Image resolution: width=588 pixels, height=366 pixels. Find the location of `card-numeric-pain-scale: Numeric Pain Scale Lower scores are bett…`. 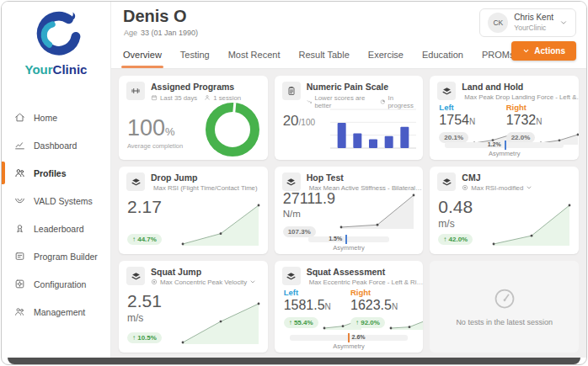

card-numeric-pain-scale: Numeric Pain Scale Lower scores are bett… is located at coordinates (349, 118).